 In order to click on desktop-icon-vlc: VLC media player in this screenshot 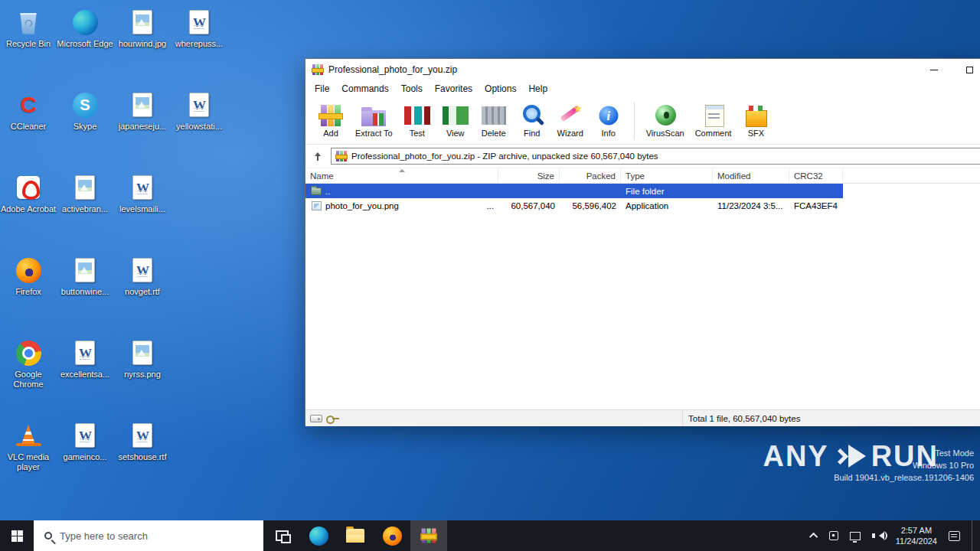, I will do `click(29, 447)`.